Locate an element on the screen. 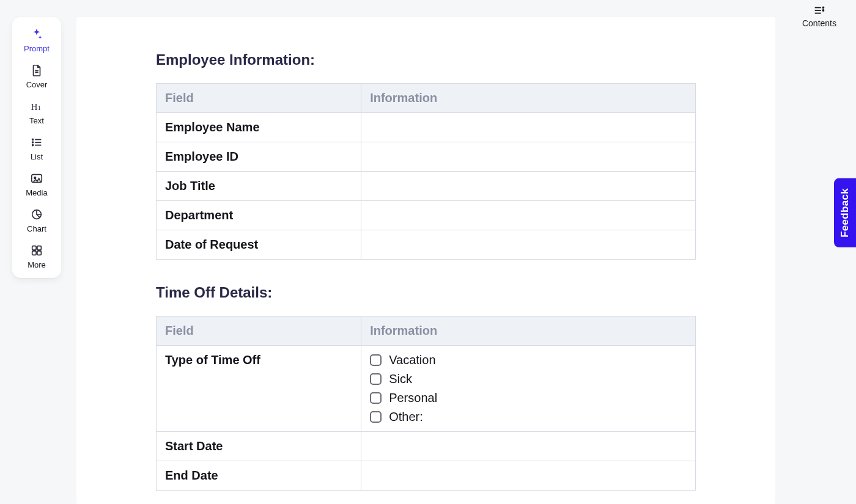  svg-text: H is located at coordinates (34, 107).